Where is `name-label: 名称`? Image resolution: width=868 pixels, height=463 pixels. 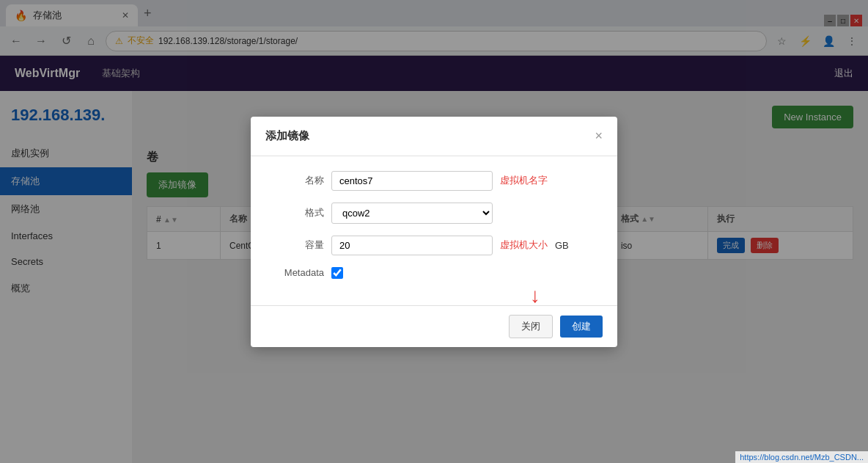 name-label: 名称 is located at coordinates (295, 181).